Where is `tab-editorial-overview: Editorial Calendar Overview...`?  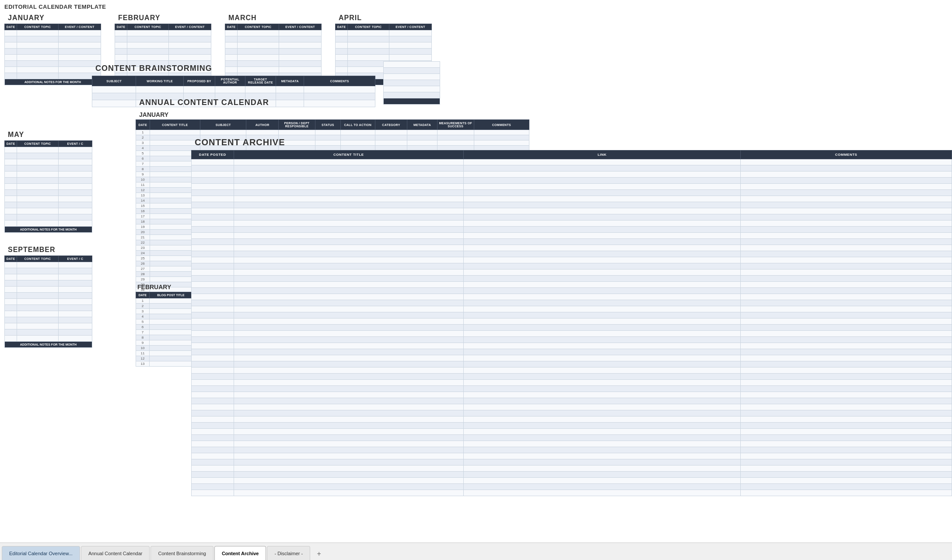 tab-editorial-overview: Editorial Calendar Overview... is located at coordinates (41, 553).